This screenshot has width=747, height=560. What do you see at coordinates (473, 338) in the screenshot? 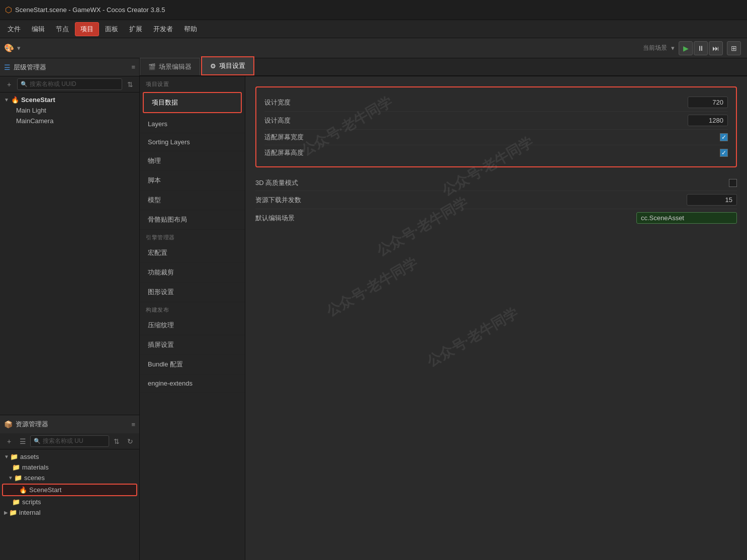
I see `watermark-5: 公众号·老牛同学` at bounding box center [473, 338].